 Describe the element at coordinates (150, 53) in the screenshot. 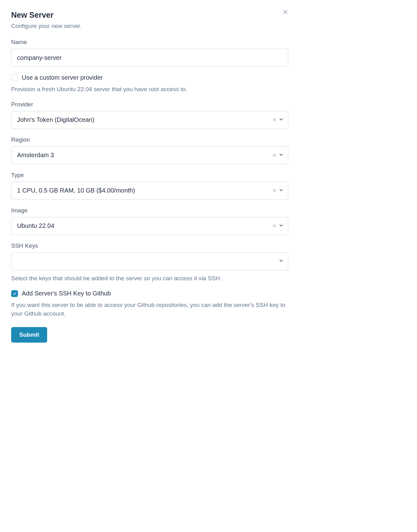

I see `name-group: Name` at that location.